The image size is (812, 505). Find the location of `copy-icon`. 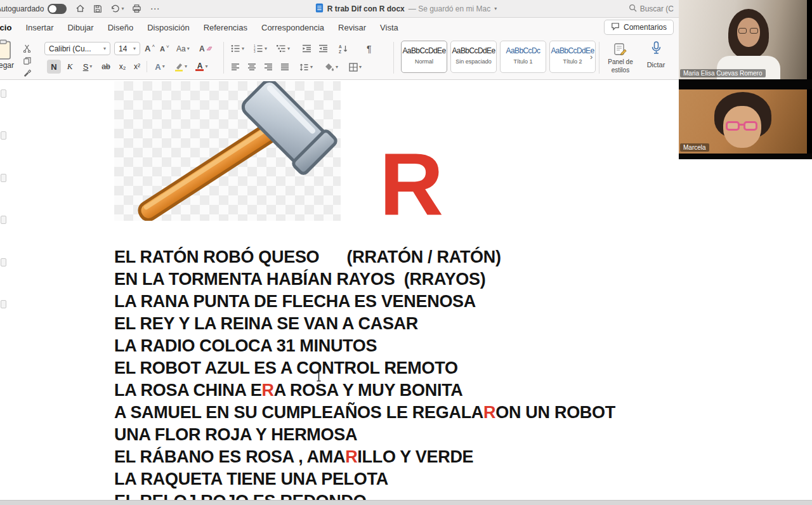

copy-icon is located at coordinates (27, 61).